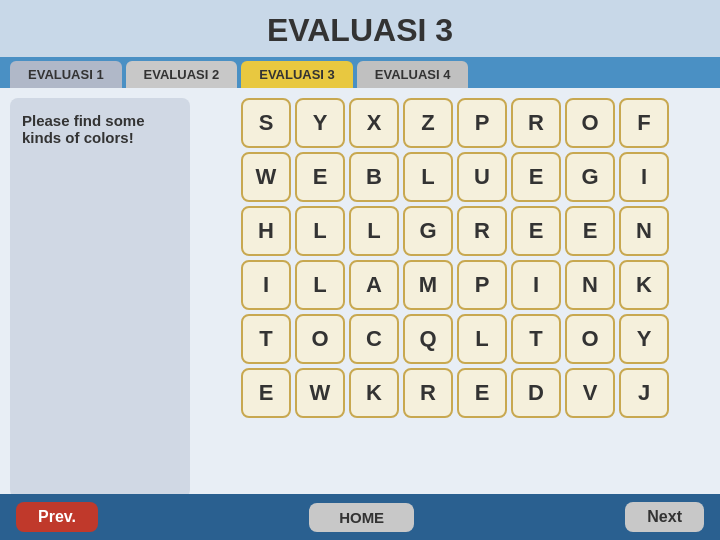  Describe the element at coordinates (182, 74) in the screenshot. I see `tab-evaluasi-2: EVALUASI 2` at that location.